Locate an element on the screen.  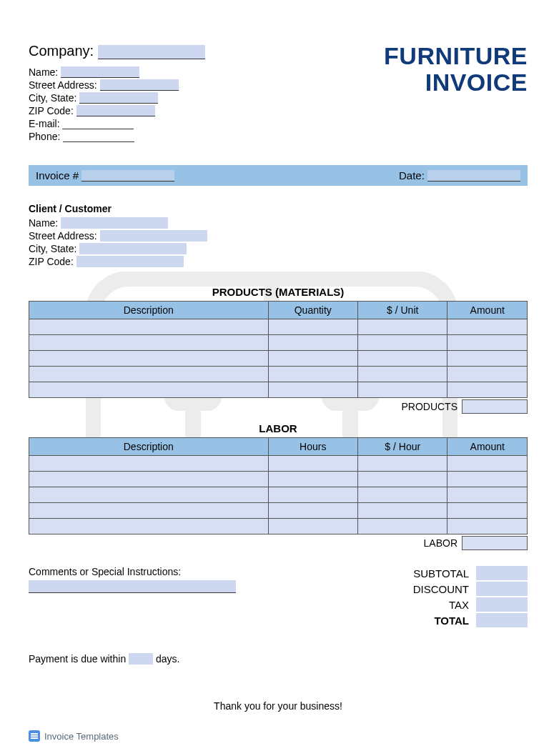
company-email-label: E-mail: is located at coordinates (44, 124).